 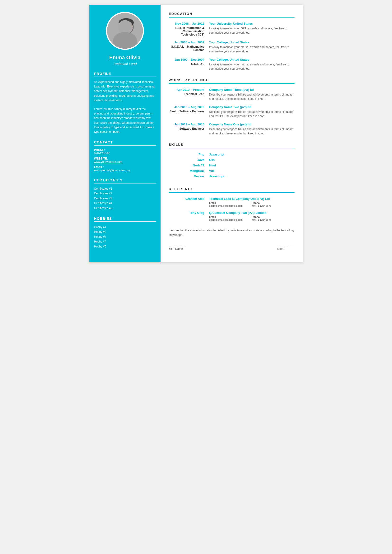 I want to click on work-date: Jan 2012 – Aug 2015, so click(x=189, y=125).